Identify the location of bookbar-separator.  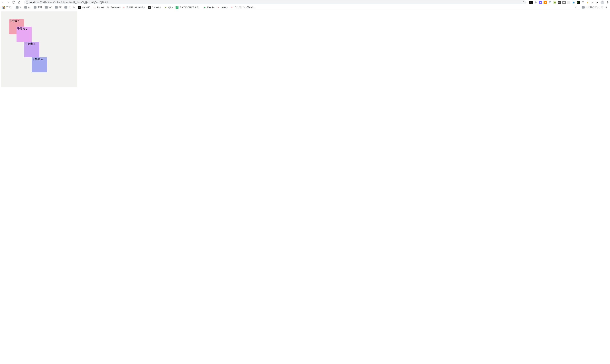
(579, 7).